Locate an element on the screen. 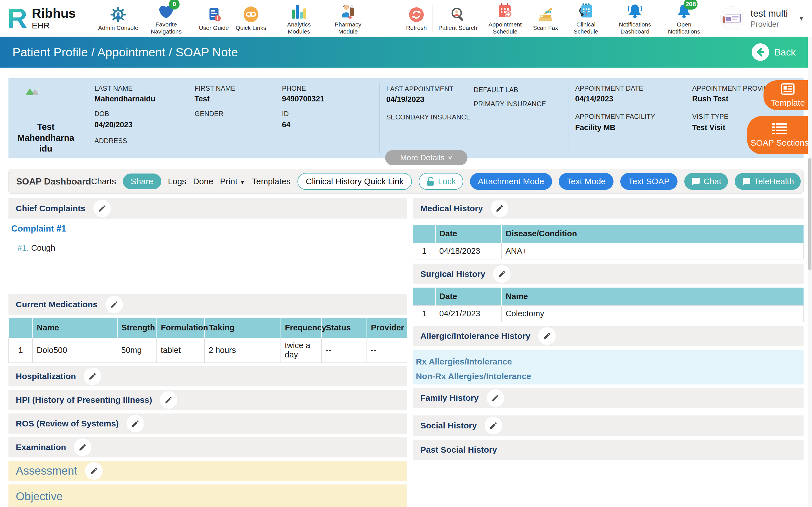  page-title: Patient Profile / Appointment / SOAP Not… is located at coordinates (125, 52).